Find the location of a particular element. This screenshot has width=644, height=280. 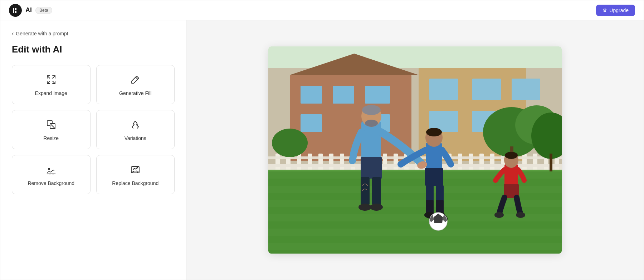

upgrade-label: Upgrade is located at coordinates (619, 10).